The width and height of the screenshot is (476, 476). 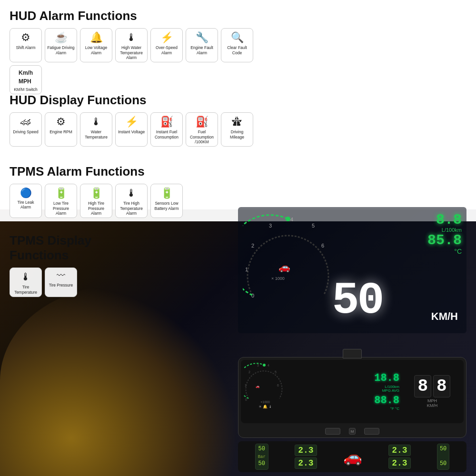 What do you see at coordinates (26, 201) in the screenshot?
I see `tire-leak-item: 🔵 Tire Leak Alarm` at bounding box center [26, 201].